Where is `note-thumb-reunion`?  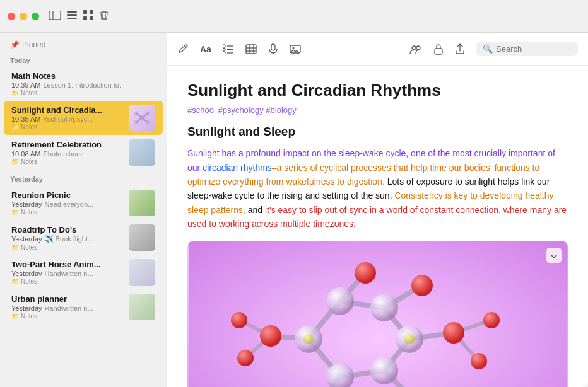
note-thumb-reunion is located at coordinates (142, 203).